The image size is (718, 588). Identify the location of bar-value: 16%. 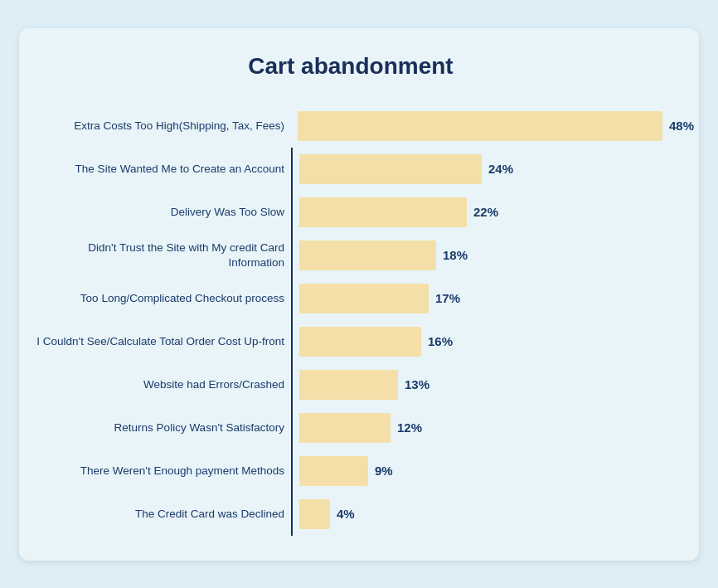
(440, 342).